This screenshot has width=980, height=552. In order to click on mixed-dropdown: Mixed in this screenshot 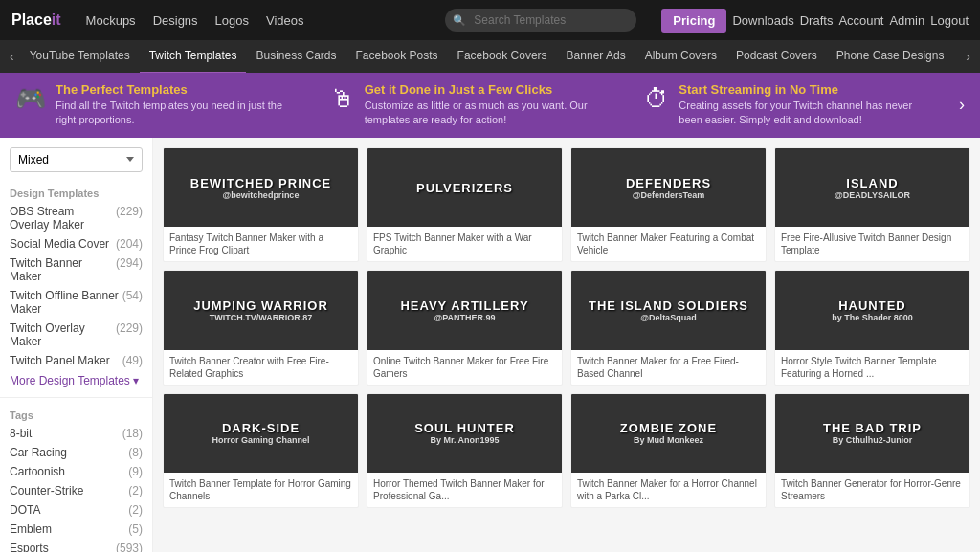, I will do `click(77, 160)`.